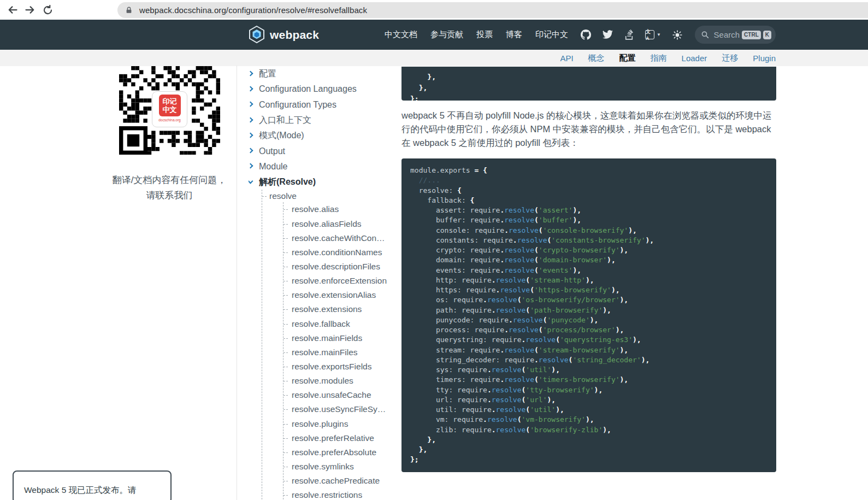 This screenshot has height=500, width=868. I want to click on subnav-item: API, so click(566, 58).